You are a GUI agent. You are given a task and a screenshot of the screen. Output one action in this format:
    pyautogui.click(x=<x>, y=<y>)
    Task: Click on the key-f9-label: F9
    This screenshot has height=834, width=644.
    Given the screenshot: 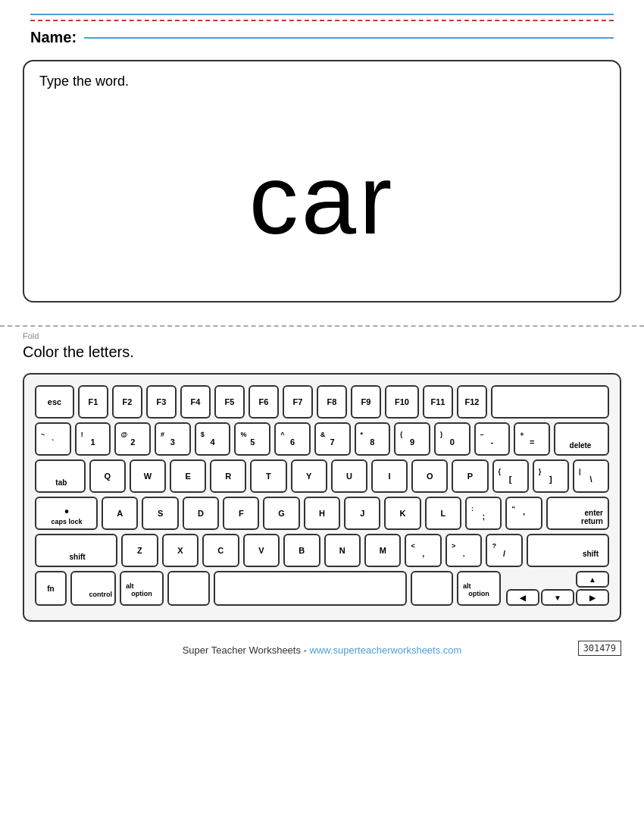 What is the action you would take?
    pyautogui.click(x=367, y=402)
    